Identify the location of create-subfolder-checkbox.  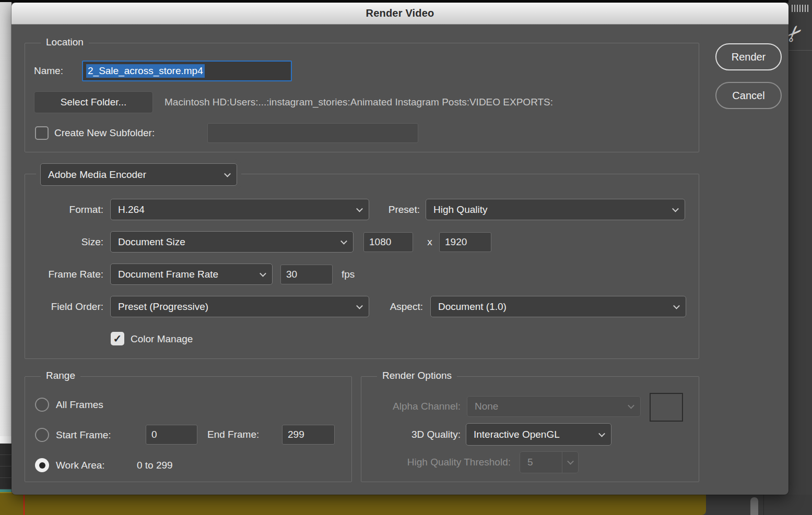
(42, 133).